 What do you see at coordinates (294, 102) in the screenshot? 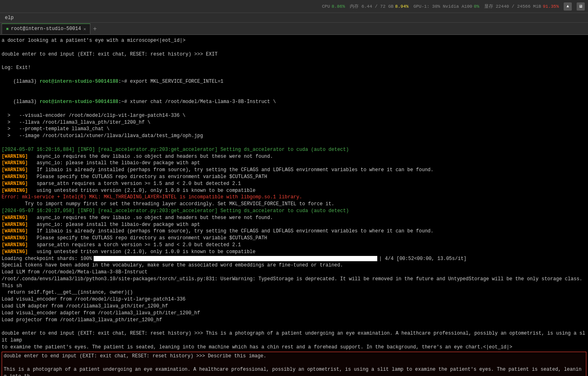
I see `terminal-prompt-2: (llama3) root@intern-studio-50014188:~# …` at bounding box center [294, 102].